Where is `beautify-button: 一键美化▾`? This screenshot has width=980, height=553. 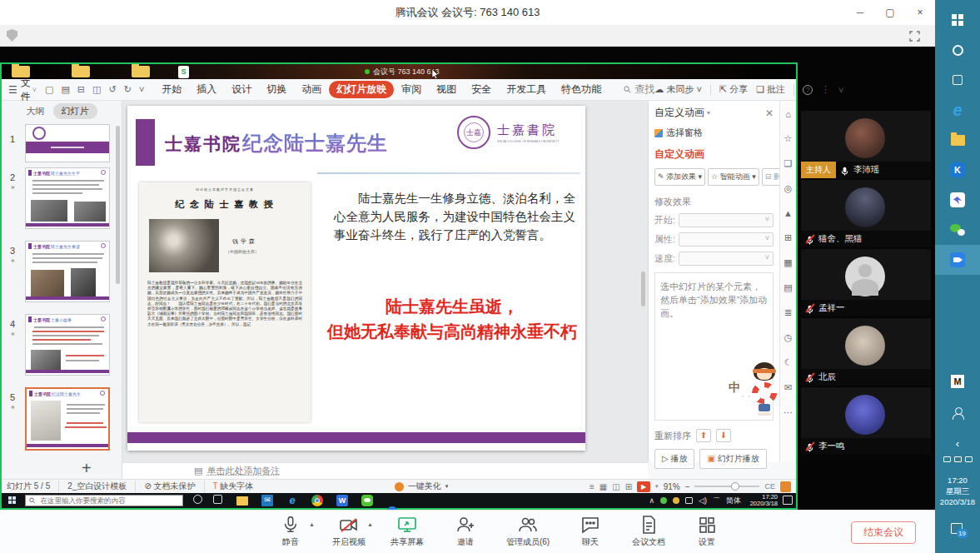 beautify-button: 一键美化▾ is located at coordinates (421, 486).